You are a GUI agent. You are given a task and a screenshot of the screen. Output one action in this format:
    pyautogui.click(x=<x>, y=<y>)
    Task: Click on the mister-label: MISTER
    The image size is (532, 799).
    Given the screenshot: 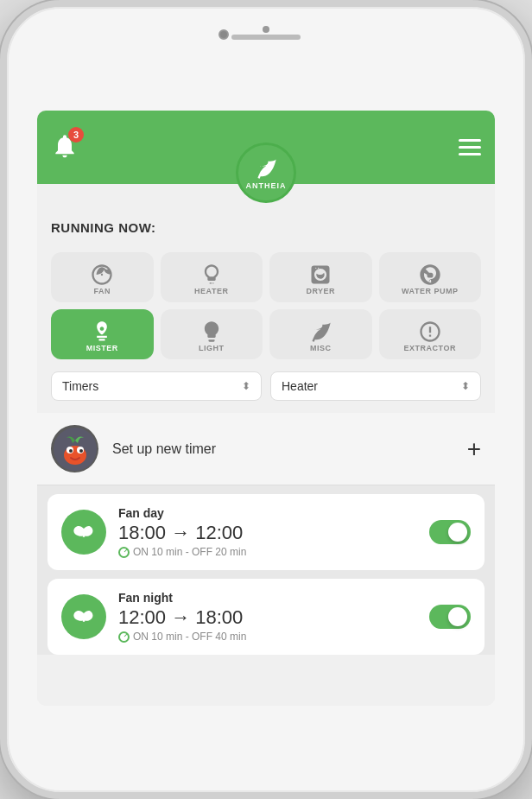 What is the action you would take?
    pyautogui.click(x=102, y=348)
    